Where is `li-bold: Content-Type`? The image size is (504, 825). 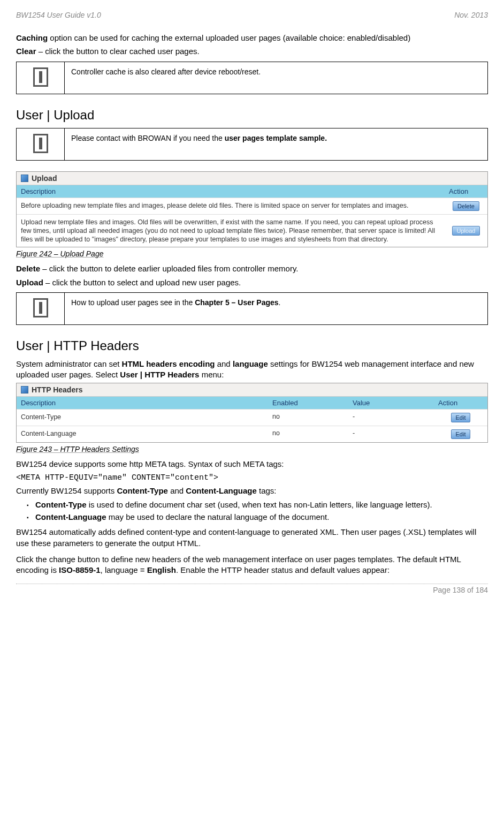 li-bold: Content-Type is located at coordinates (61, 504).